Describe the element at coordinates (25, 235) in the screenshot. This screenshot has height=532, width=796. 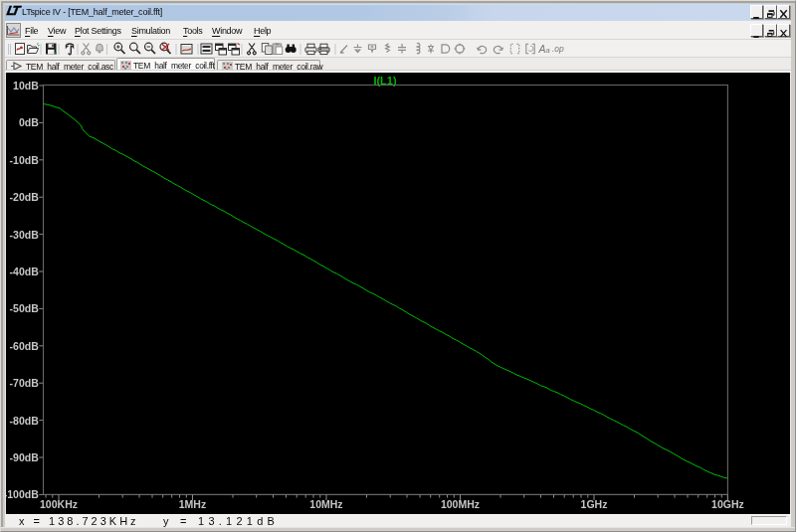
I see `svg-text: -30dB` at that location.